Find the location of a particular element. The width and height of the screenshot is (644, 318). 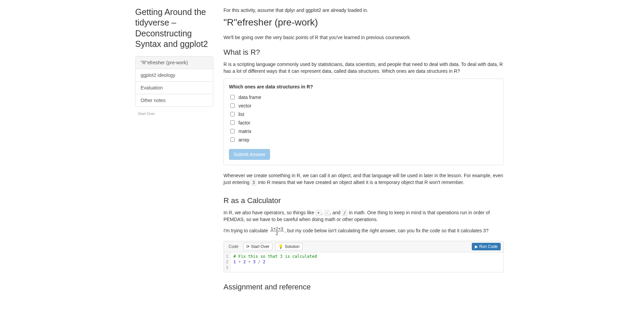

intro-note: For this activity, assume that dplyr and… is located at coordinates (363, 10).